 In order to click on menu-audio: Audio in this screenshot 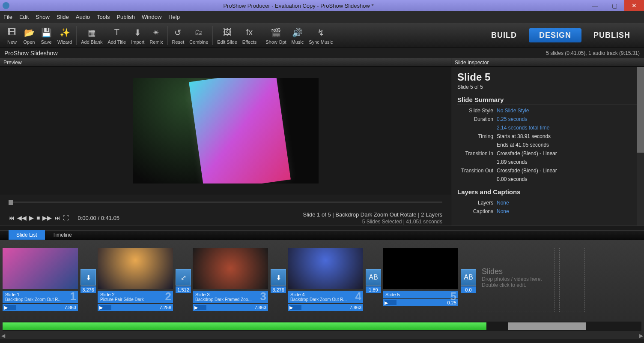, I will do `click(83, 17)`.